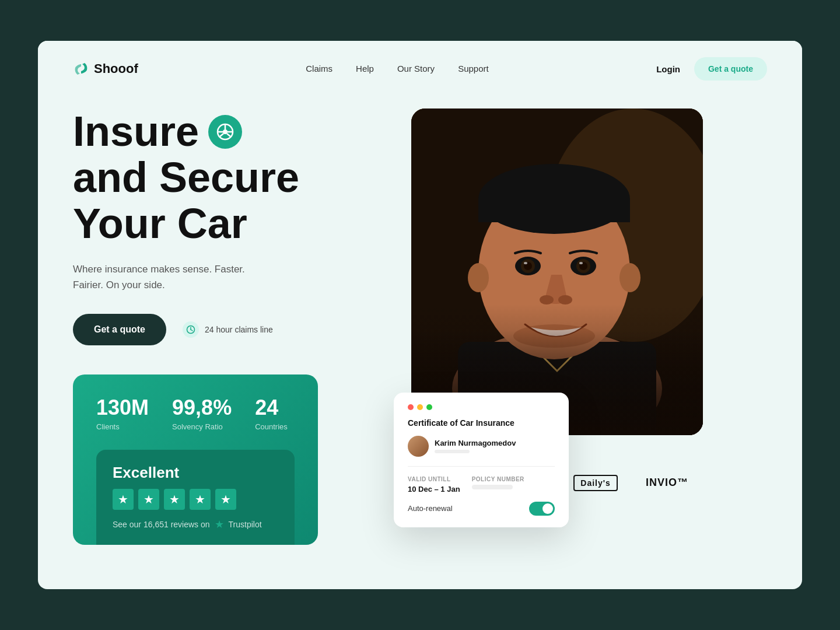 This screenshot has width=840, height=630. What do you see at coordinates (195, 460) in the screenshot?
I see `stats-card: 130M Clients 99,8% Solvency Ratio 24 Cou…` at bounding box center [195, 460].